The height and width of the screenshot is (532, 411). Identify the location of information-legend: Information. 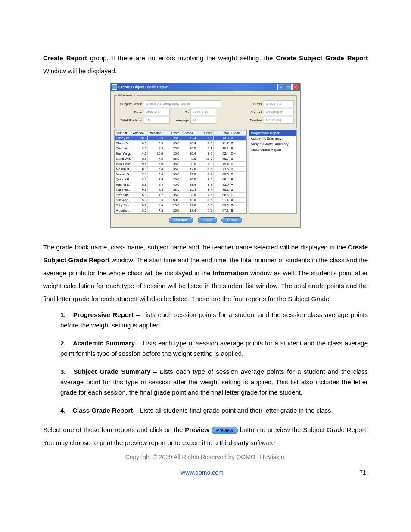
(127, 96).